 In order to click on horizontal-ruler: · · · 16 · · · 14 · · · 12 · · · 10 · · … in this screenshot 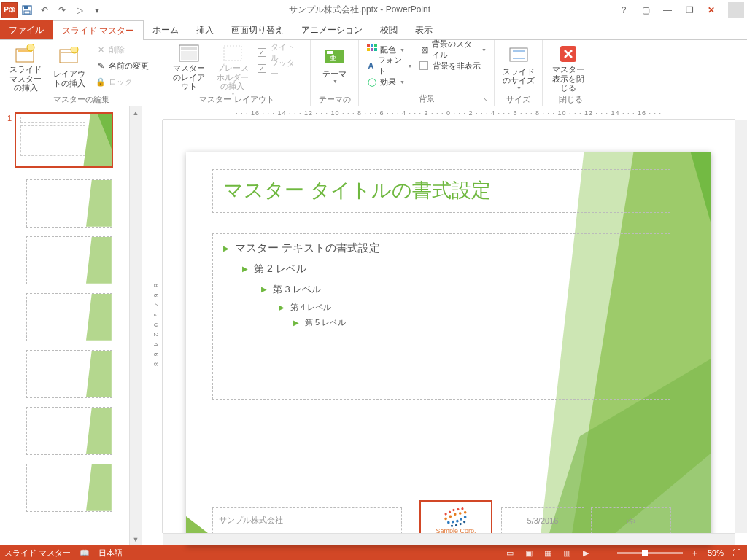, I will do `click(449, 113)`.